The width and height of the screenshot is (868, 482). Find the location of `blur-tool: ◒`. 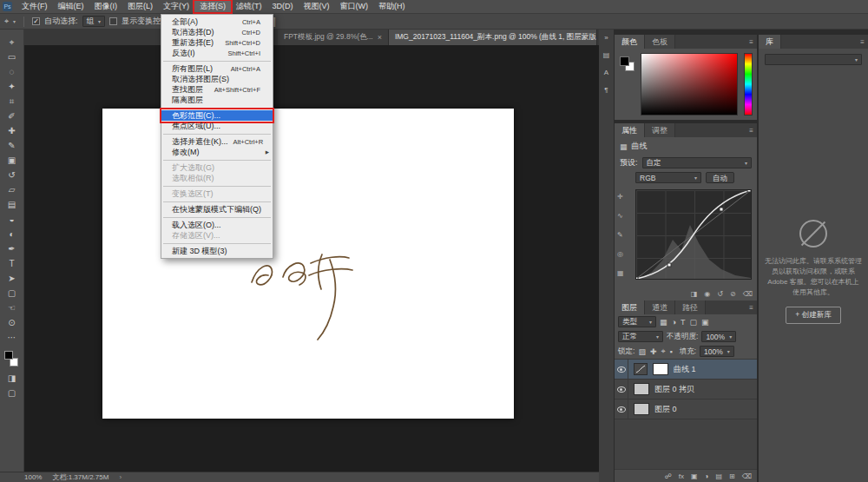

blur-tool: ◒ is located at coordinates (12, 219).